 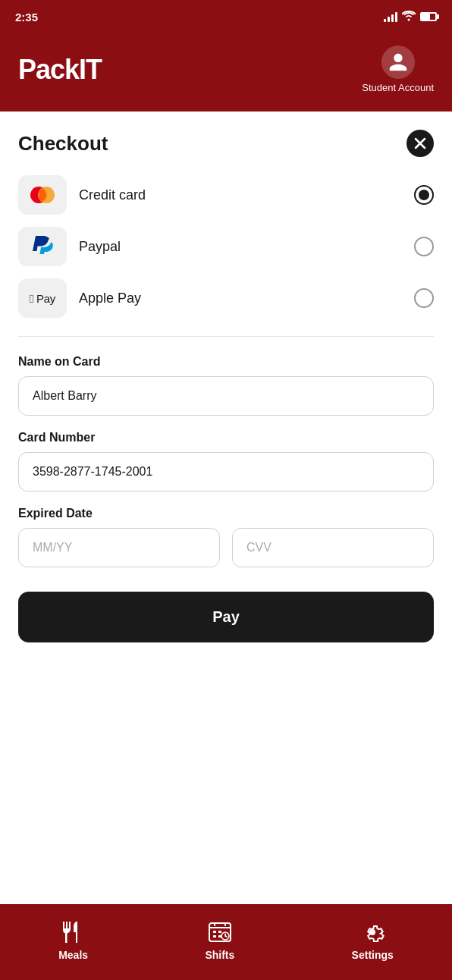 I want to click on paypal-label: Paypal, so click(x=100, y=247).